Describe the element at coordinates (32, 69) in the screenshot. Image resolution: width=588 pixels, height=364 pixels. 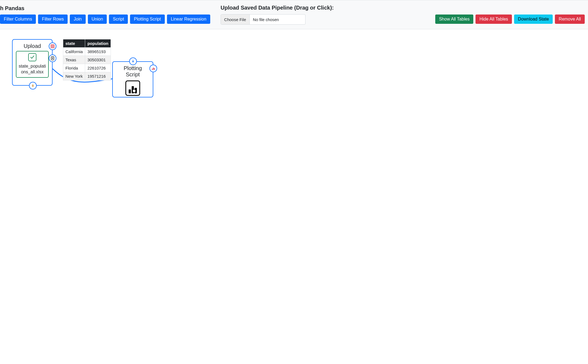
I see `uploaded-filename: state_populations_all.xlsx` at that location.